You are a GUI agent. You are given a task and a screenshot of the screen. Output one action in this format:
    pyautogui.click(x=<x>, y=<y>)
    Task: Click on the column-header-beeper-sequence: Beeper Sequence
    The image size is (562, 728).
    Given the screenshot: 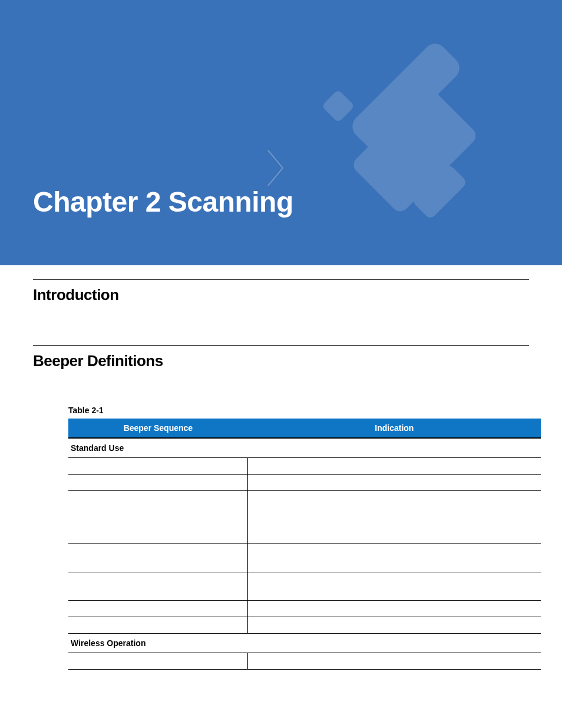 What is the action you would take?
    pyautogui.click(x=158, y=428)
    